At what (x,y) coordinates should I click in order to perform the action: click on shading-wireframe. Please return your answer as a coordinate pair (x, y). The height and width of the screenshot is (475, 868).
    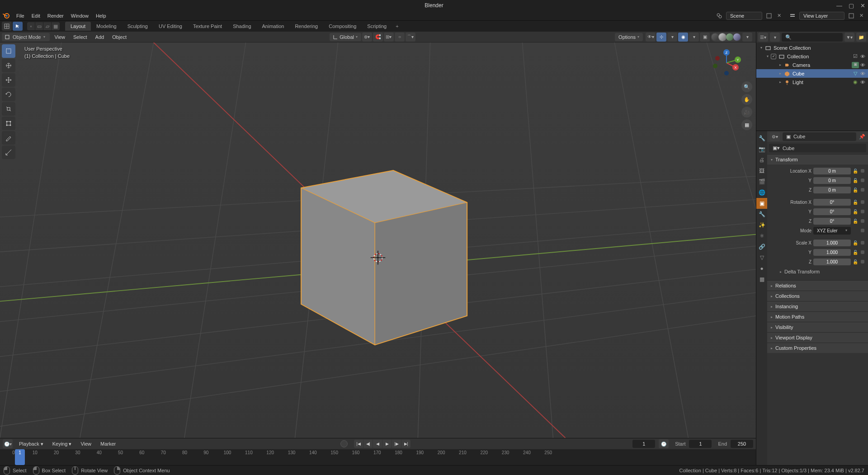
    Looking at the image, I should click on (715, 37).